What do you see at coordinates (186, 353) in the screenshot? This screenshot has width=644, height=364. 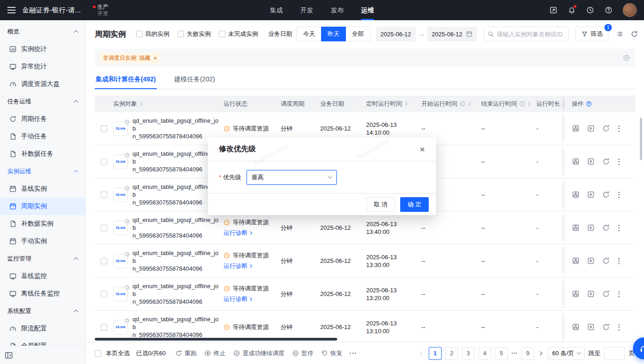 I see `batch-action-button: 重跑` at bounding box center [186, 353].